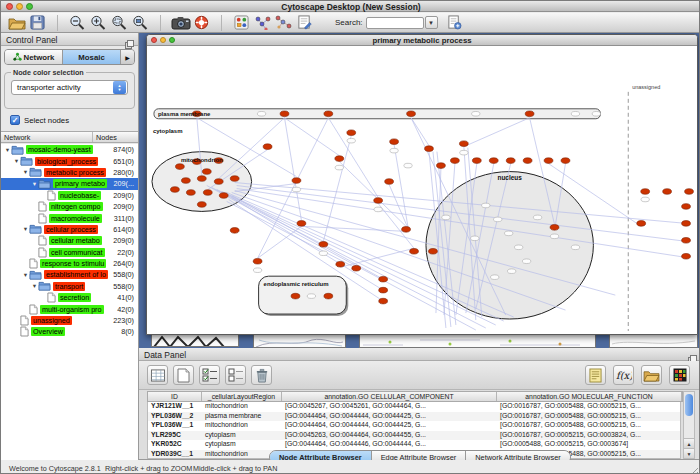 The height and width of the screenshot is (474, 700). Describe the element at coordinates (652, 375) in the screenshot. I see `import-attributes-icon` at that location.